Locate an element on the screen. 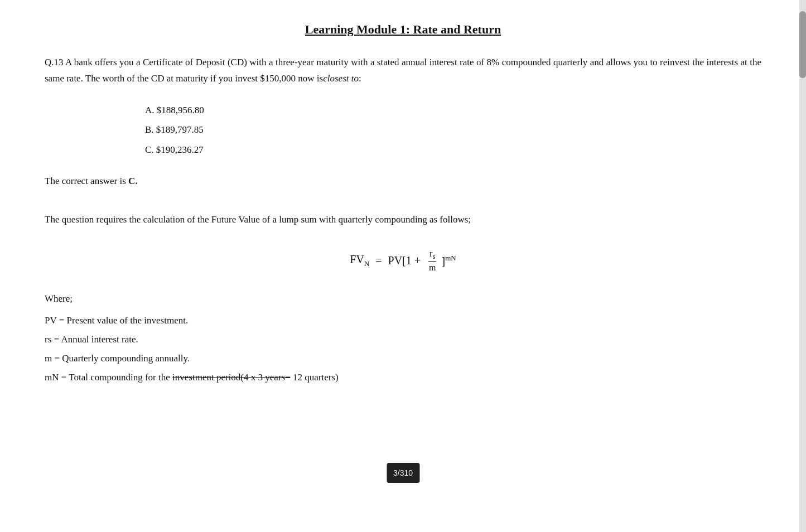  correct-answer-text: The correct answer is is located at coordinates (86, 181).